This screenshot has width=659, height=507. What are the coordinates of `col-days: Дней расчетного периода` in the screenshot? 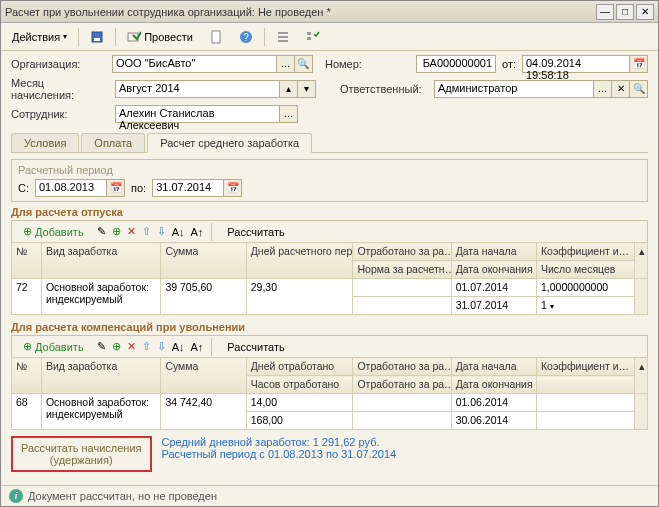 It's located at (300, 261).